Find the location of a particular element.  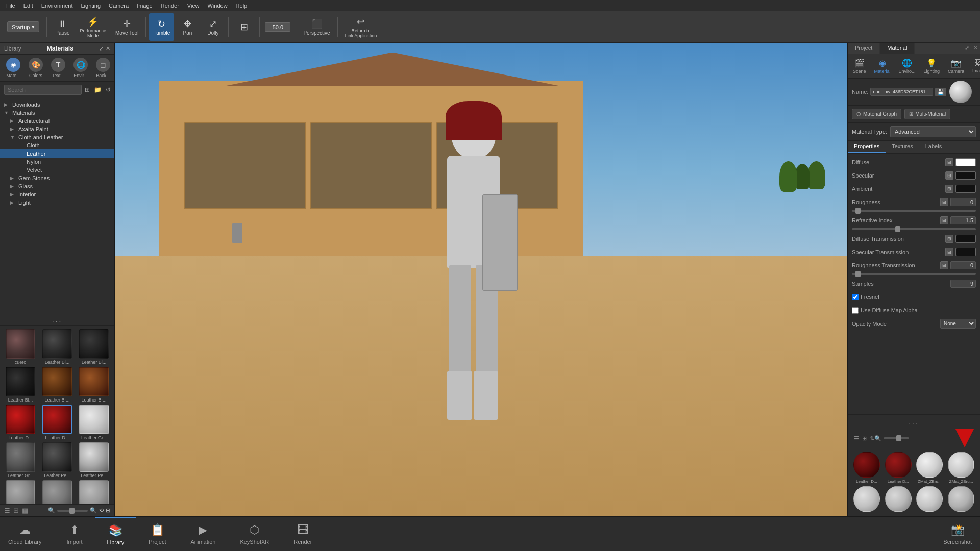

tree-materials: ▼ Materials is located at coordinates (57, 113).